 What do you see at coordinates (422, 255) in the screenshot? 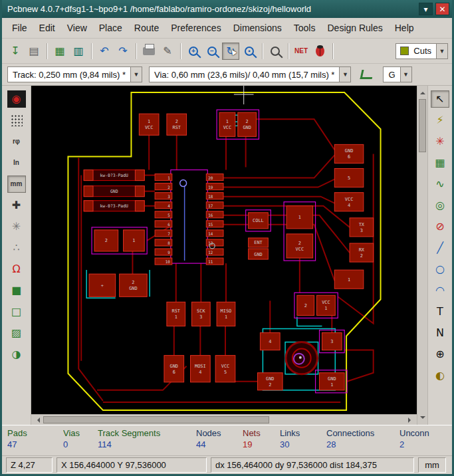
I see `vertical-scrollbar` at bounding box center [422, 255].